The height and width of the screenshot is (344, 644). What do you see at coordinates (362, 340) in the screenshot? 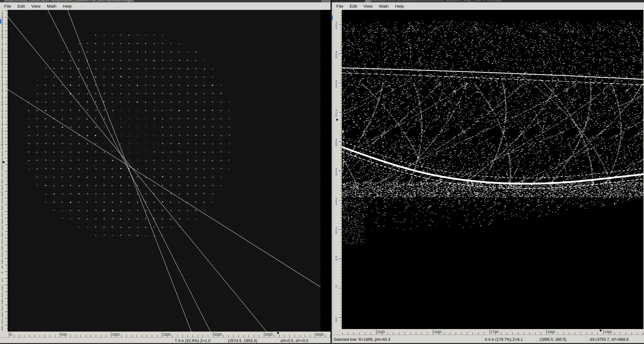
I see `selected-line-status: Selected line: R=1895, phi=40.3` at bounding box center [362, 340].